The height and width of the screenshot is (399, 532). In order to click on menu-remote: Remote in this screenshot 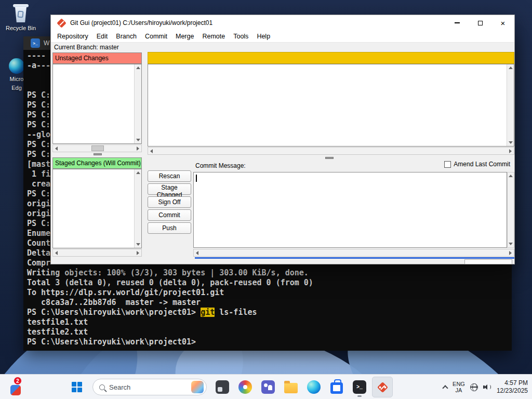, I will do `click(214, 36)`.